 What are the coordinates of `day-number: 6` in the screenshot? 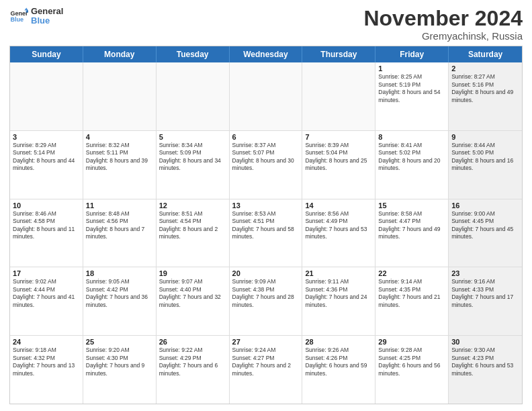 It's located at (266, 137).